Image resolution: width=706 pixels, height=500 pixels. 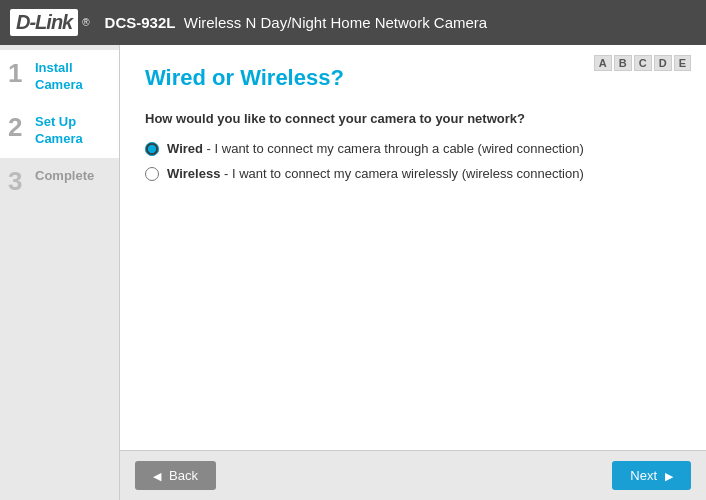 I want to click on radio-options: Wired - I want to connect my camera thro…, so click(x=413, y=161).